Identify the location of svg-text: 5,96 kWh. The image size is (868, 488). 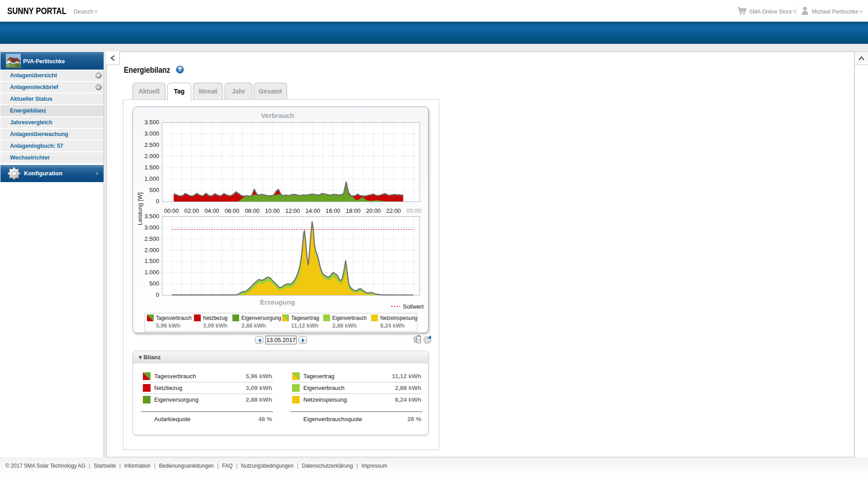
(168, 326).